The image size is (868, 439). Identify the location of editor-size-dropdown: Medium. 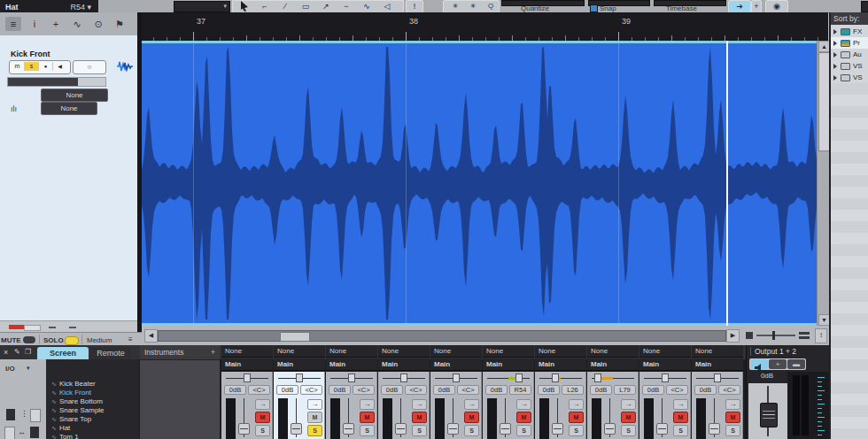
(99, 340).